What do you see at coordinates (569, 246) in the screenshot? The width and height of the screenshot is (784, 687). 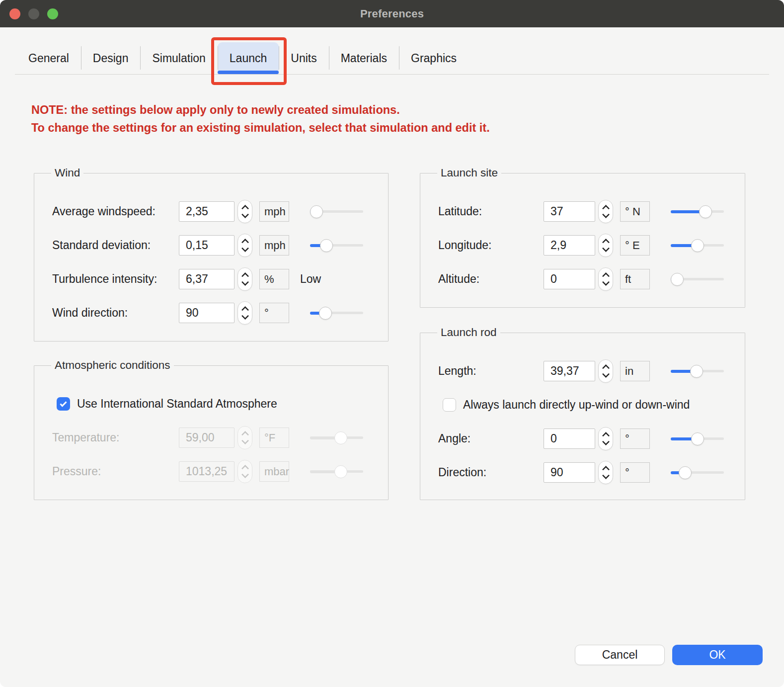 I see `longitude-input` at bounding box center [569, 246].